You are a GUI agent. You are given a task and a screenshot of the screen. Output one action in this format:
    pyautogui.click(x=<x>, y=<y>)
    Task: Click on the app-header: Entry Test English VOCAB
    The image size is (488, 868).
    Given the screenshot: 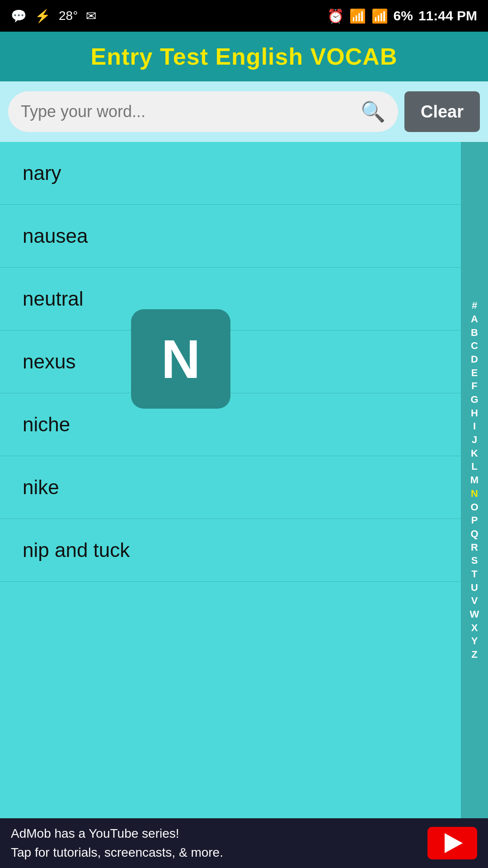 What is the action you would take?
    pyautogui.click(x=244, y=57)
    